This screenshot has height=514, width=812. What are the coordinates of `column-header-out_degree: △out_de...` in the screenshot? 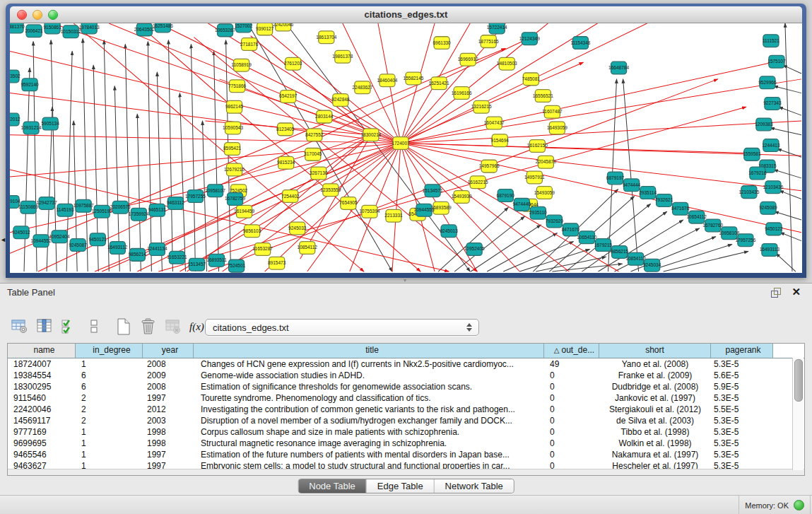 It's located at (572, 351).